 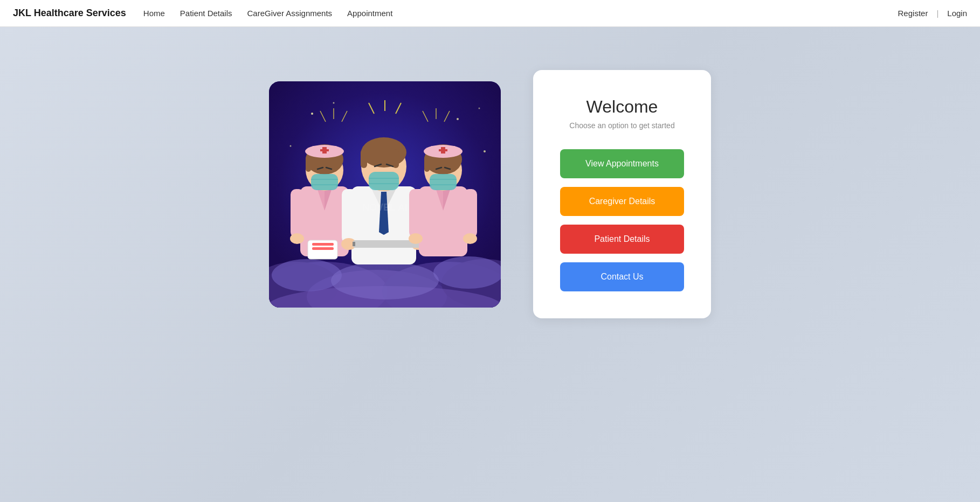 What do you see at coordinates (206, 13) in the screenshot?
I see `nav-patient-details: Patient Details` at bounding box center [206, 13].